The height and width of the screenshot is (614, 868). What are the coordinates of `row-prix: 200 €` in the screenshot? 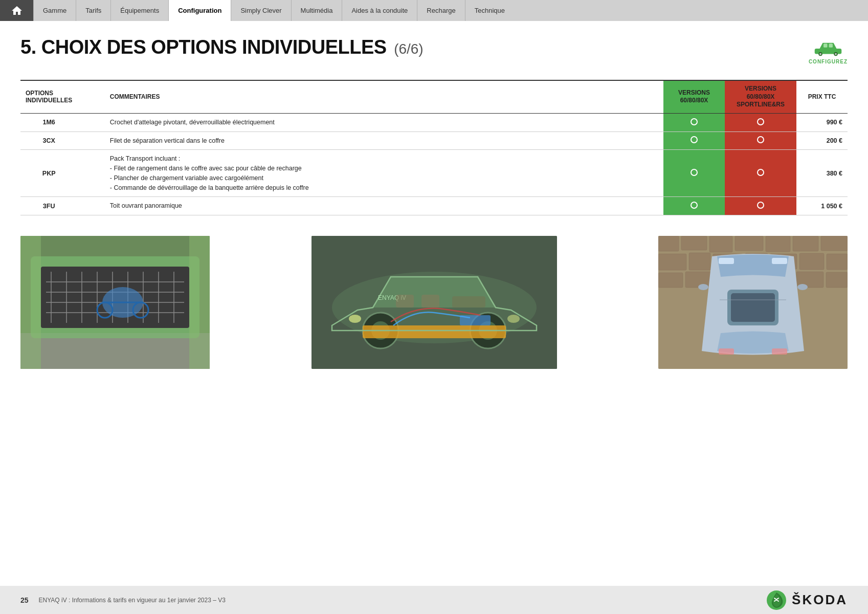 It's located at (822, 141).